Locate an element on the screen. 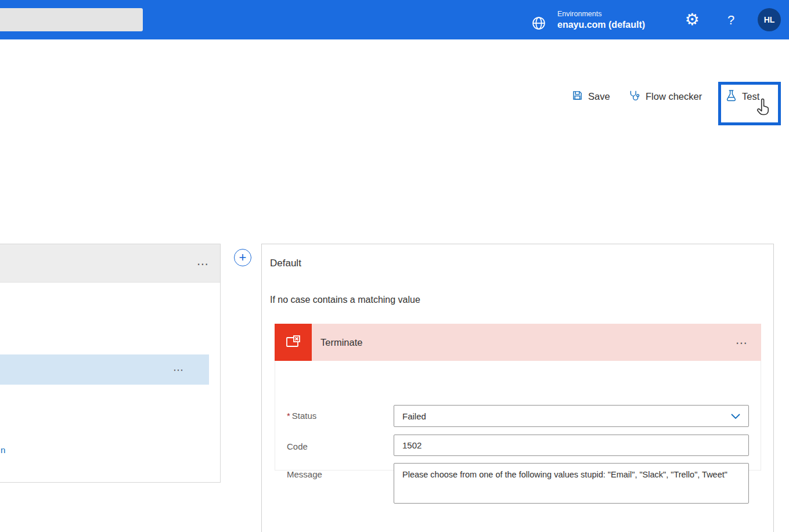  terminate-icon is located at coordinates (293, 342).